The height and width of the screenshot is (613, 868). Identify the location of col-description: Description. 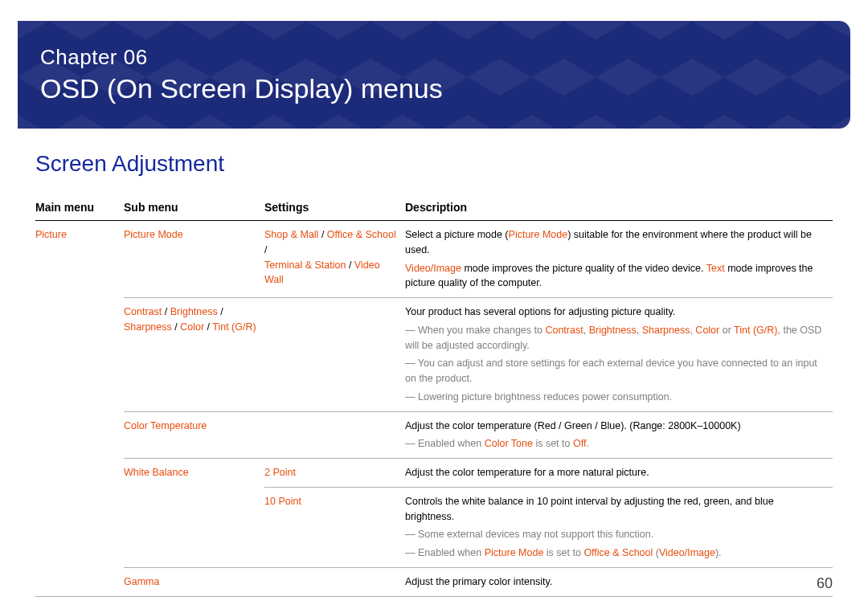
(619, 207).